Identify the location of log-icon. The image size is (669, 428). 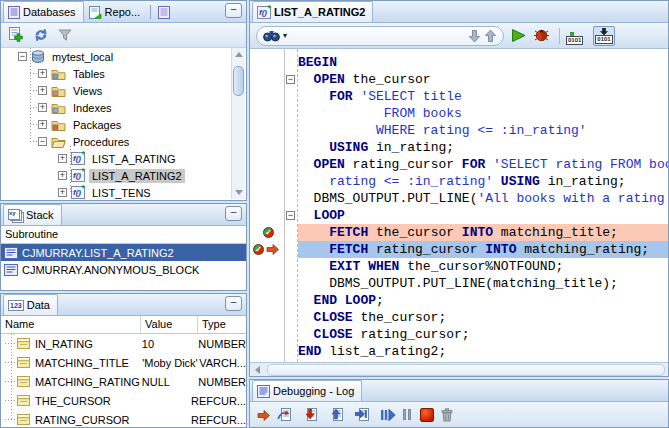
(264, 392).